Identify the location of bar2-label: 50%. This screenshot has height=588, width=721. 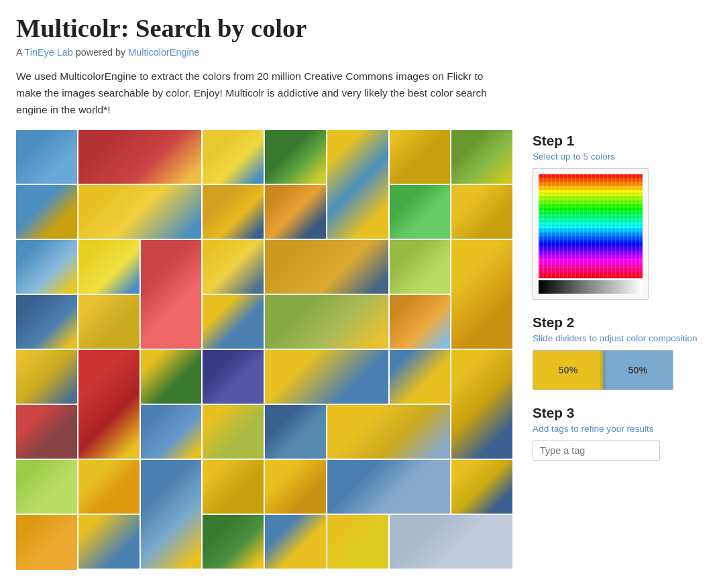
(639, 370).